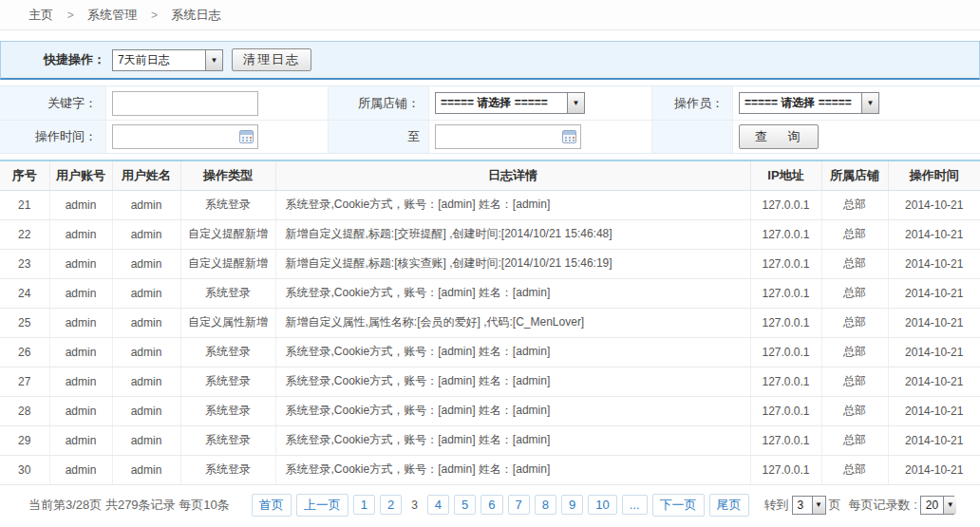  What do you see at coordinates (53, 103) in the screenshot?
I see `keyword-label: 关键字：` at bounding box center [53, 103].